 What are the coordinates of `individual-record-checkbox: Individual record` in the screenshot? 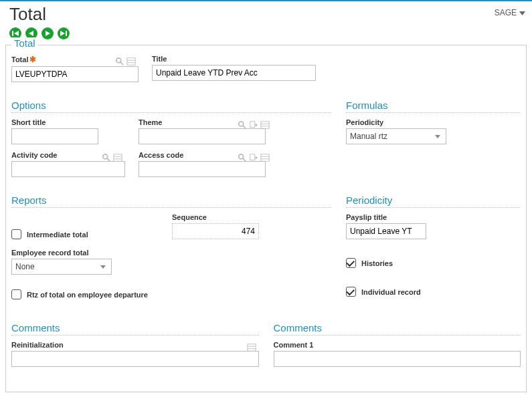 It's located at (433, 291).